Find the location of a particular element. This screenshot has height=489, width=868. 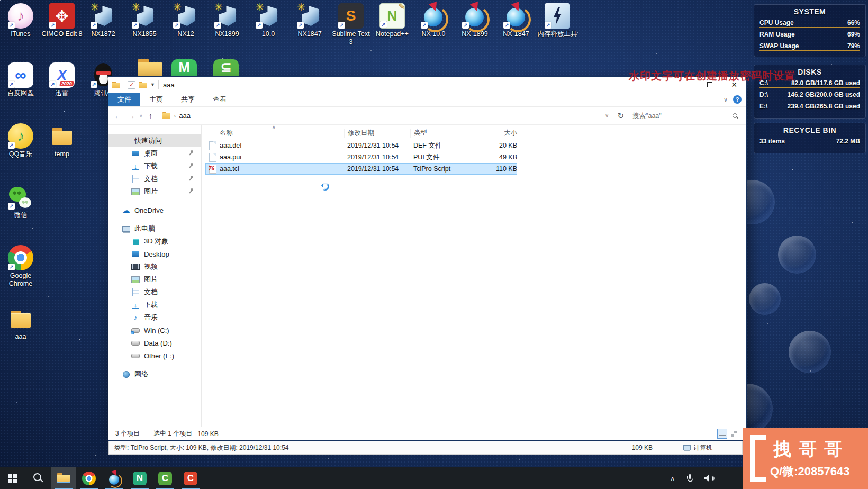

taskbar-c-red-app-button: C is located at coordinates (191, 478).